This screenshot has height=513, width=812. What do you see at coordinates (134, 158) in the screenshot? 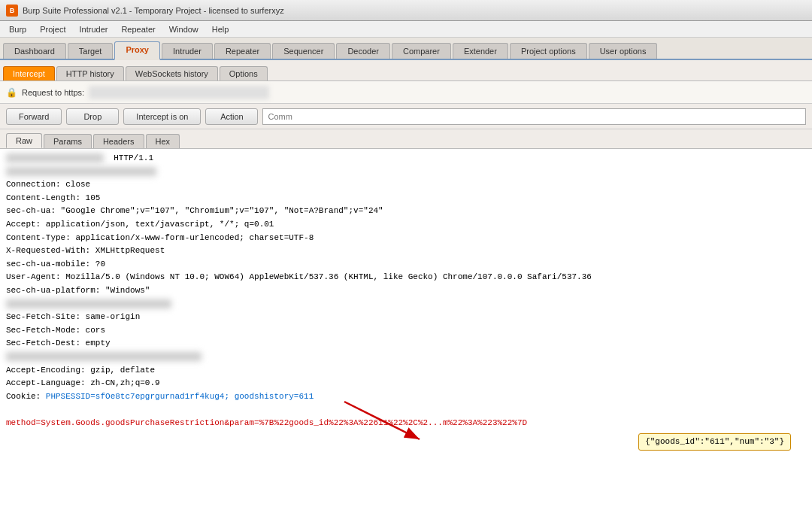
I see `http-version: HTTP/1.1` at bounding box center [134, 158].